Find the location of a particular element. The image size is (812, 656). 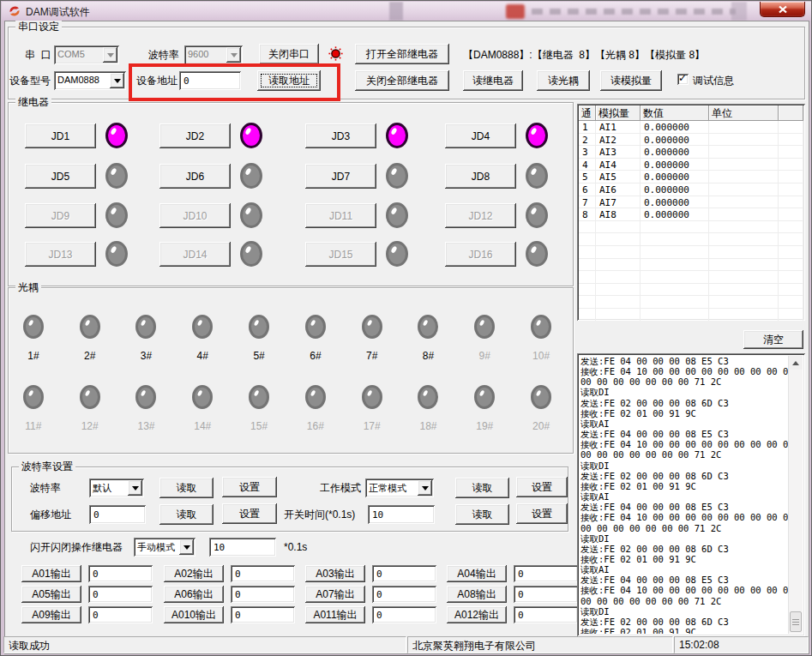

relay-button-jd16: JD16 is located at coordinates (480, 254).